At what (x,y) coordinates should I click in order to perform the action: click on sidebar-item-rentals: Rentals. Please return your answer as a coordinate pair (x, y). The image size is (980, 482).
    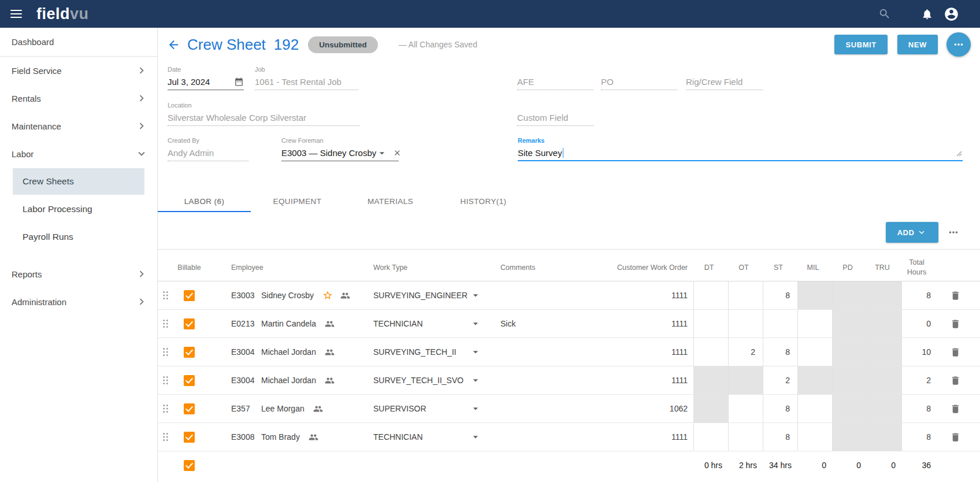
    Looking at the image, I should click on (79, 98).